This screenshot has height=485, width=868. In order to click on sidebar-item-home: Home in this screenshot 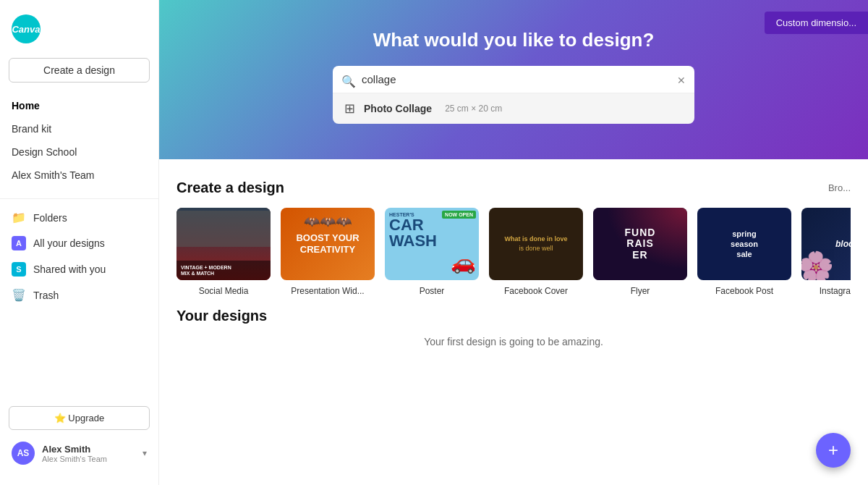, I will do `click(80, 106)`.